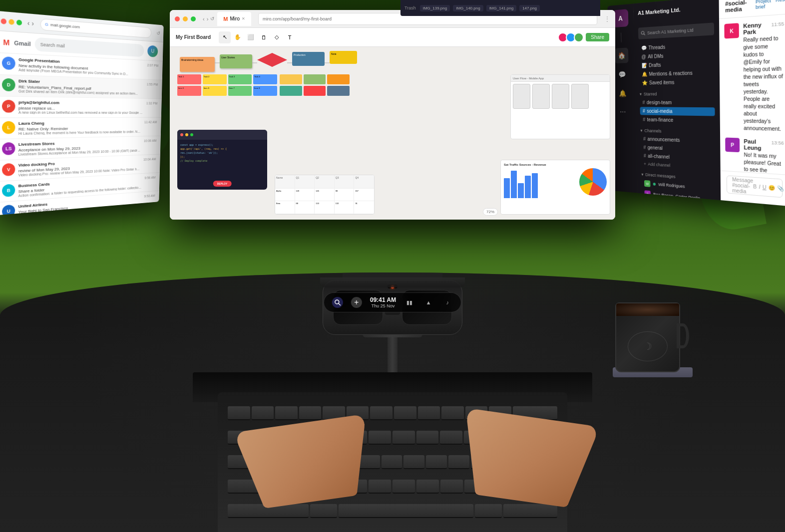  I want to click on slack-dm-icon: 💬, so click(622, 75).